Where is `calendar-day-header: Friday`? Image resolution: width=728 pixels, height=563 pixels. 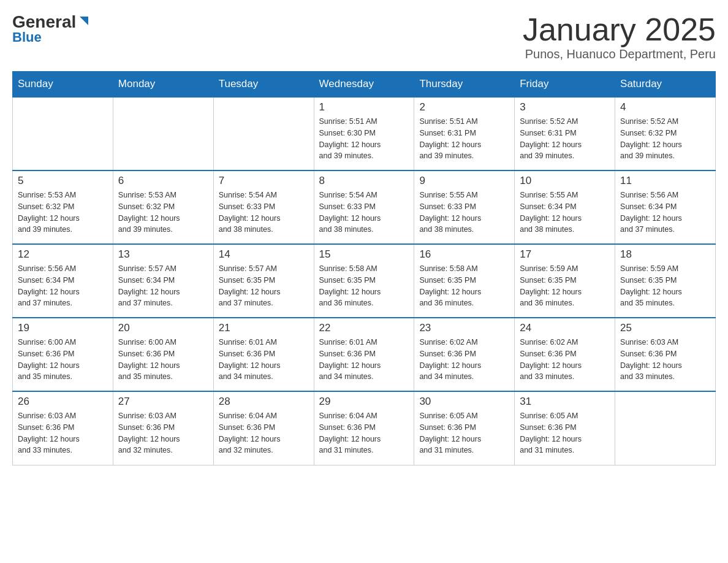 calendar-day-header: Friday is located at coordinates (565, 85).